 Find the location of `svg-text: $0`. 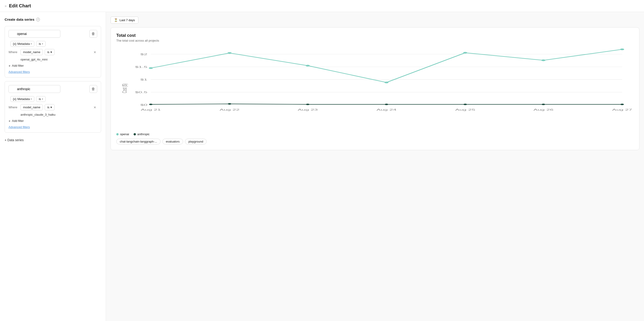

svg-text: $0 is located at coordinates (144, 105).